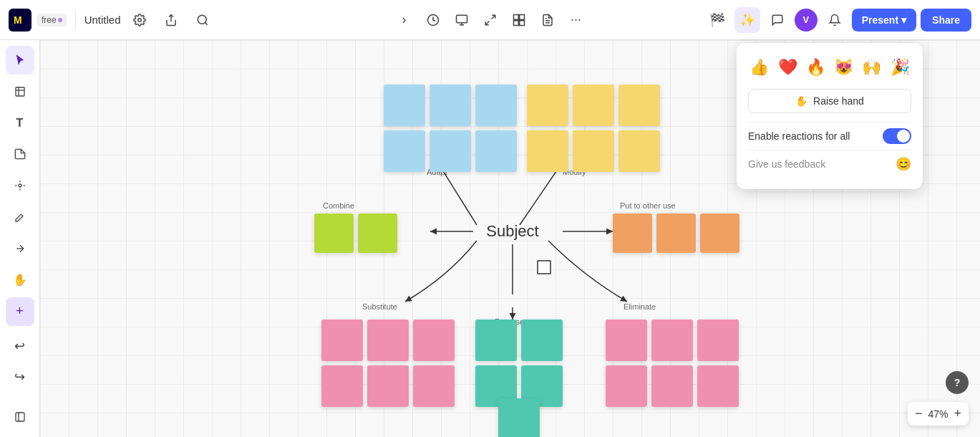 Image resolution: width=980 pixels, height=437 pixels. What do you see at coordinates (839, 101) in the screenshot?
I see `raise-hand-label: Raise hand` at bounding box center [839, 101].